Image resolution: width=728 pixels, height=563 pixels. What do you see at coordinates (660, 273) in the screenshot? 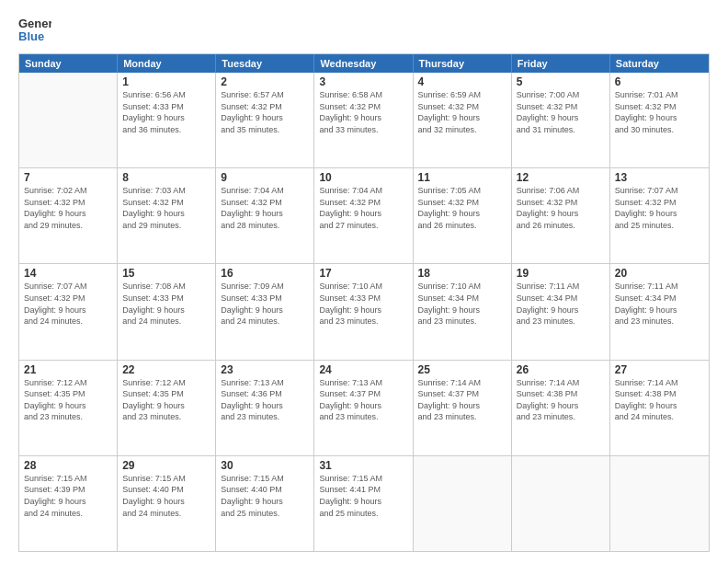
I see `day-number: 20` at bounding box center [660, 273].